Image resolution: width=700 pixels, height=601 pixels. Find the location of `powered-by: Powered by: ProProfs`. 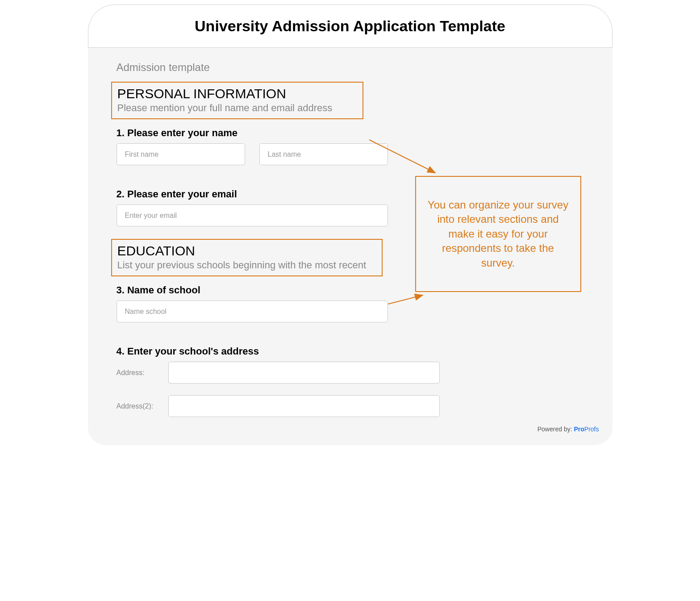

powered-by: Powered by: ProProfs is located at coordinates (568, 429).